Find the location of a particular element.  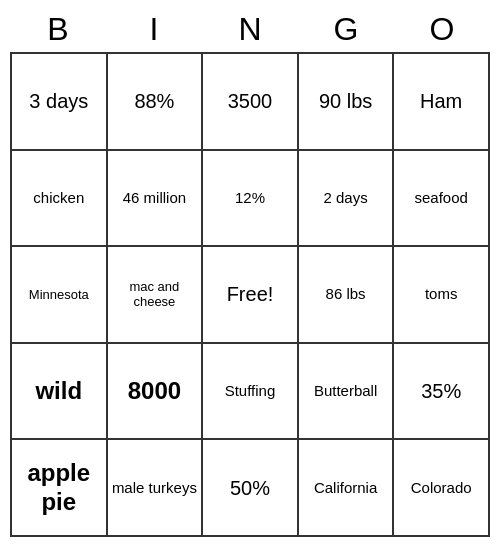

bingo-cell: mac and cheese is located at coordinates (156, 296).